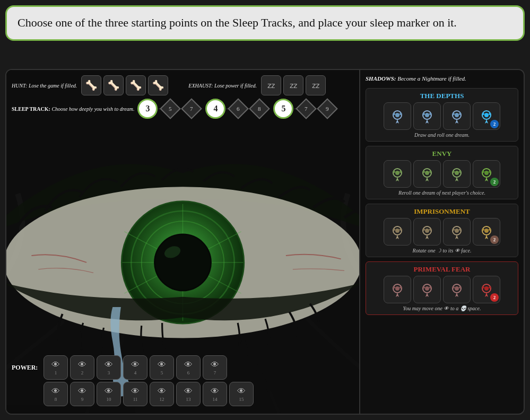  I want to click on power-row-1: POWER: 👁1 👁2 👁3 👁4 👁5 👁6 👁7, so click(183, 368).